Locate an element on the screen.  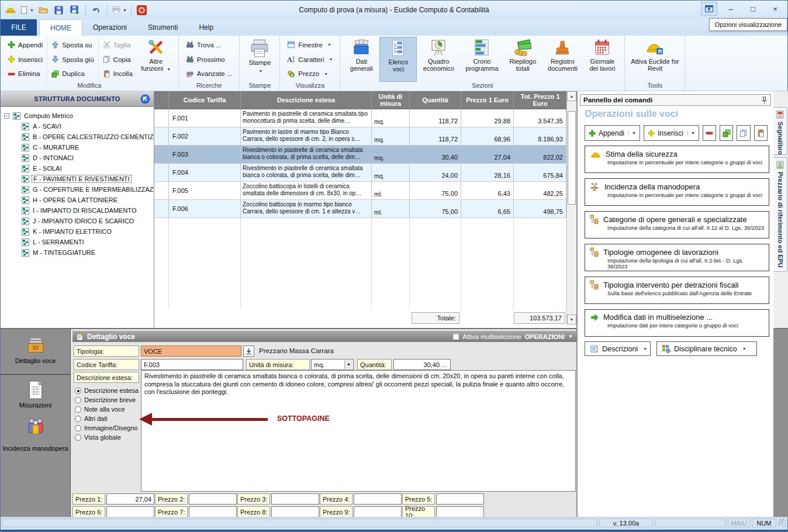
appendi-button: Appendi is located at coordinates (25, 45).